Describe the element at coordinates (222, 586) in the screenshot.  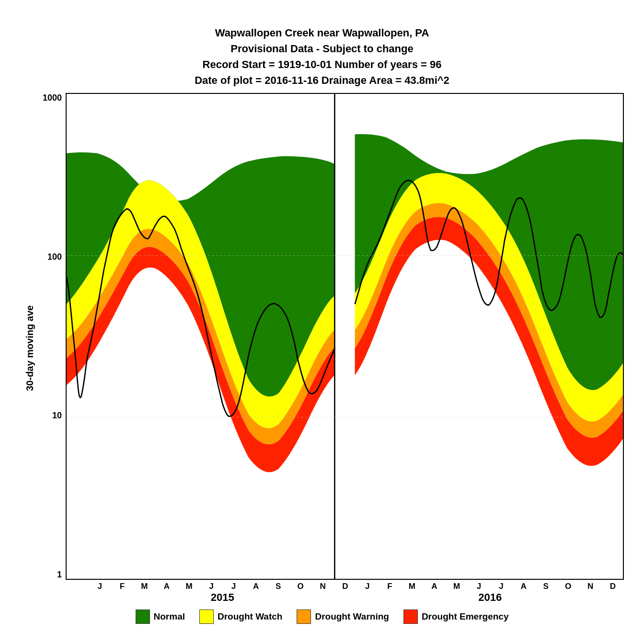
I see `x-labels-2015: J F M A M J J A S O N D` at that location.